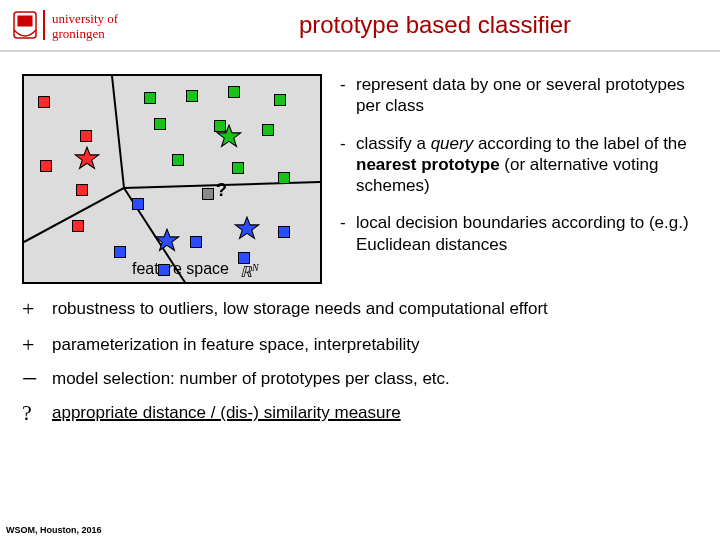 This screenshot has height=540, width=720. What do you see at coordinates (519, 234) in the screenshot?
I see `bullet-item: -local decision boundaries according to …` at bounding box center [519, 234].